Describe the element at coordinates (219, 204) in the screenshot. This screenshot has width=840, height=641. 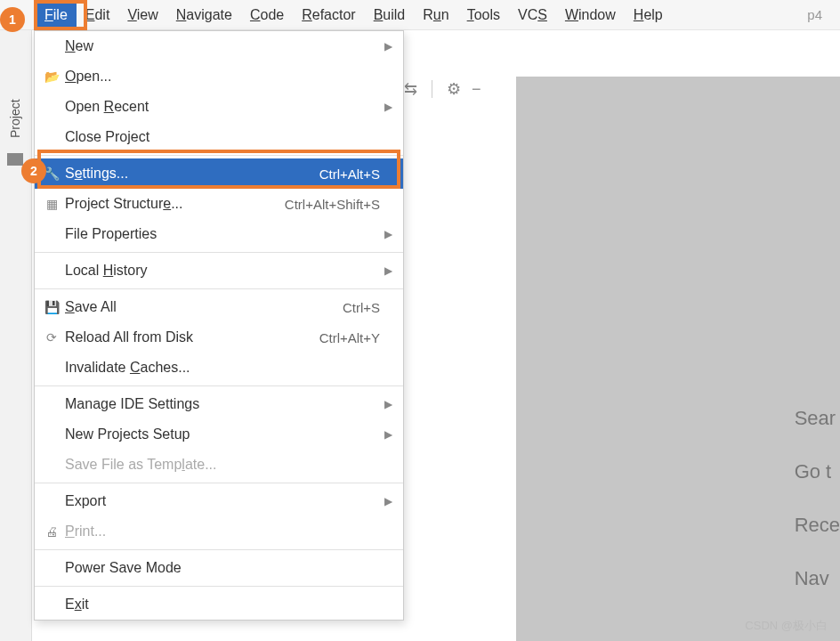
I see `menu-item-project-structure: ▦Project Structure...Ctrl+Alt+Shift+S` at that location.